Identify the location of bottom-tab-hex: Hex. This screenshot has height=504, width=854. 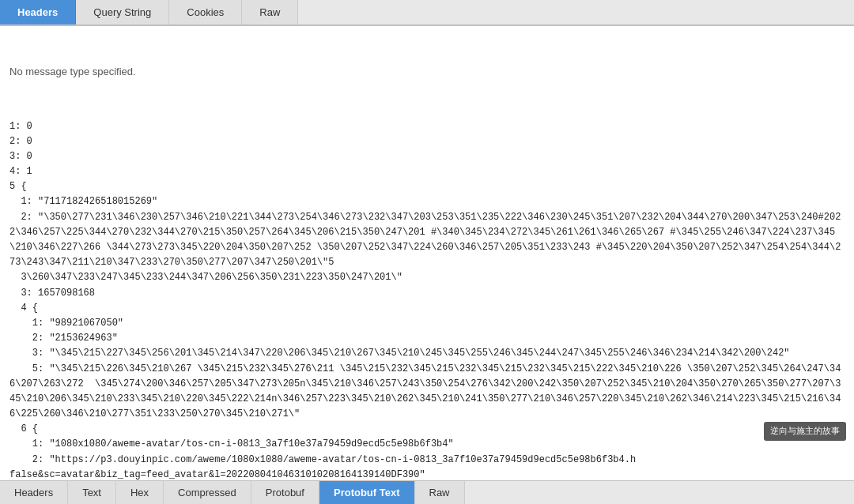
(140, 493).